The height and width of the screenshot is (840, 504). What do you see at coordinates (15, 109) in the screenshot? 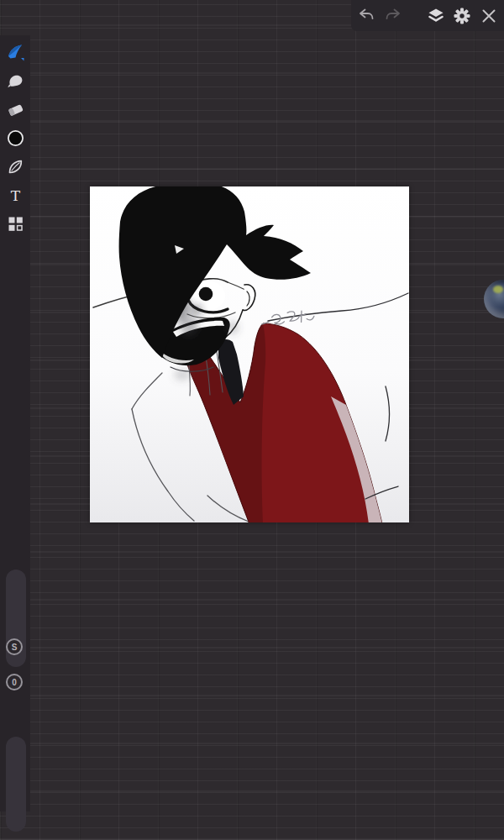
I see `eraser-icon` at bounding box center [15, 109].